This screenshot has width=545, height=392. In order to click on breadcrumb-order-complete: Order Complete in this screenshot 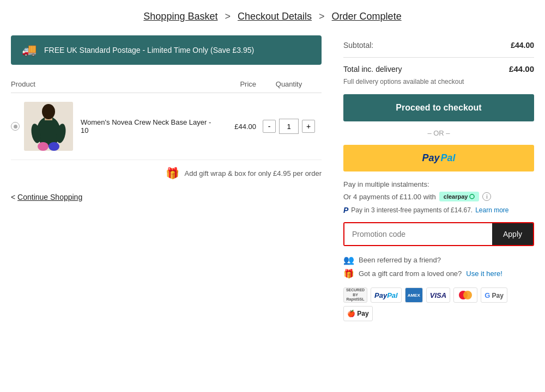, I will do `click(367, 16)`.